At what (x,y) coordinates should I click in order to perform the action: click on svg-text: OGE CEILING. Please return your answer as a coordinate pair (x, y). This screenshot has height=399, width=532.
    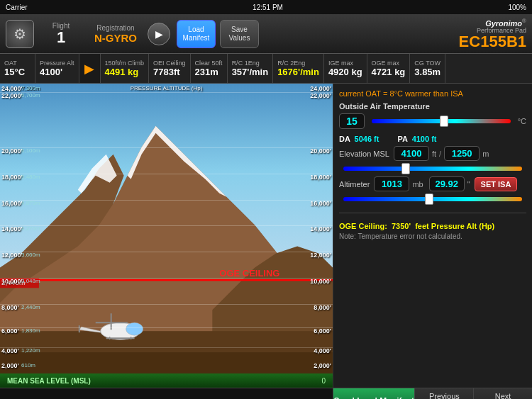
    Looking at the image, I should click on (250, 274).